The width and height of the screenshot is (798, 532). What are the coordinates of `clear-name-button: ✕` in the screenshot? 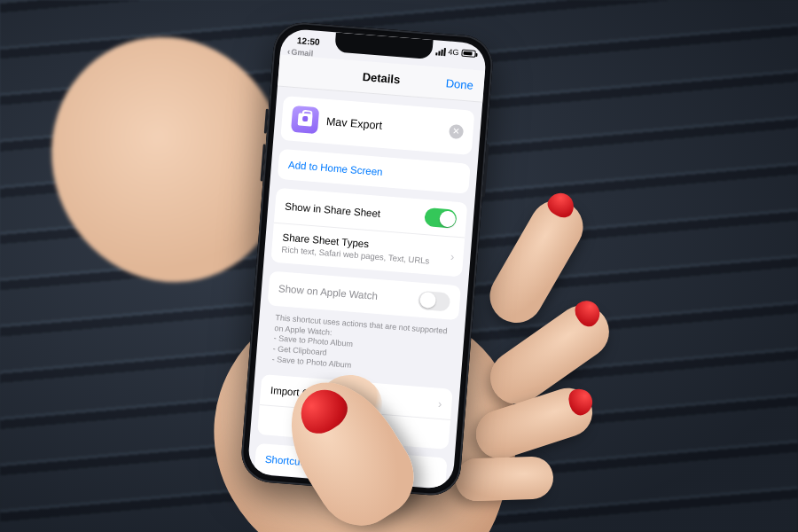 It's located at (456, 131).